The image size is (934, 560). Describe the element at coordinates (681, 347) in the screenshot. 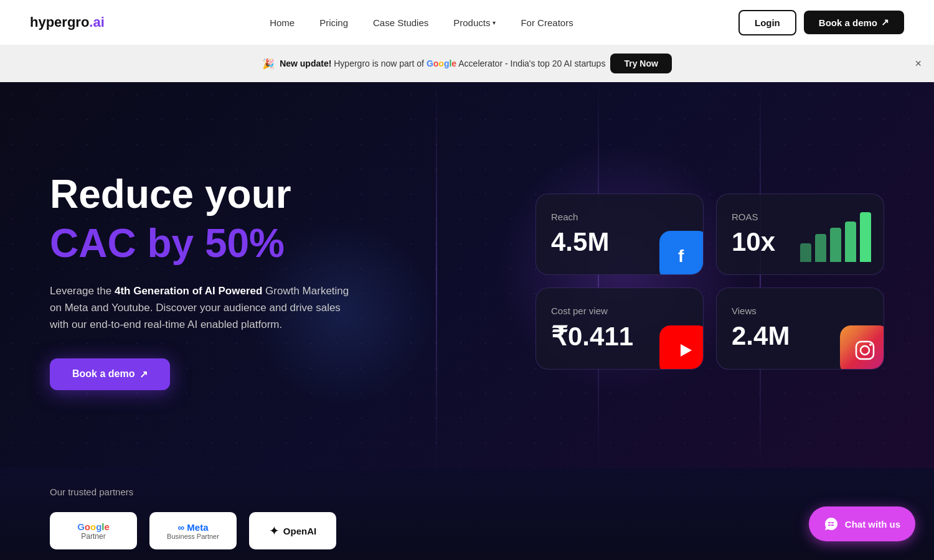

I see `youtube-icon` at that location.